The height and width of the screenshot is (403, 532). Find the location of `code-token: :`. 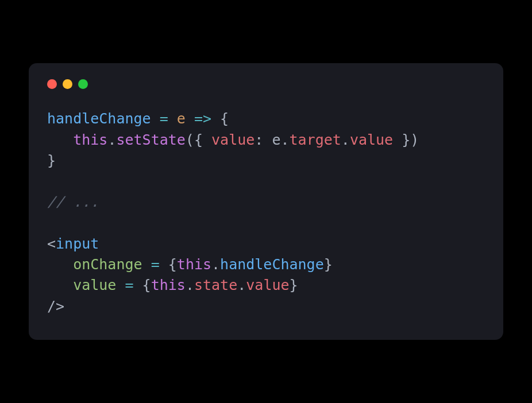

code-token: : is located at coordinates (263, 140).